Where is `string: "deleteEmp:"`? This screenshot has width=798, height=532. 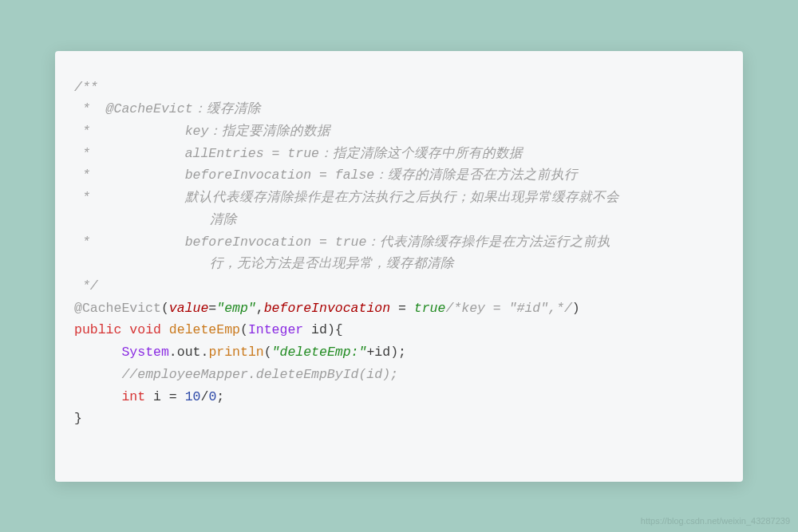
string: "deleteEmp:" is located at coordinates (319, 353).